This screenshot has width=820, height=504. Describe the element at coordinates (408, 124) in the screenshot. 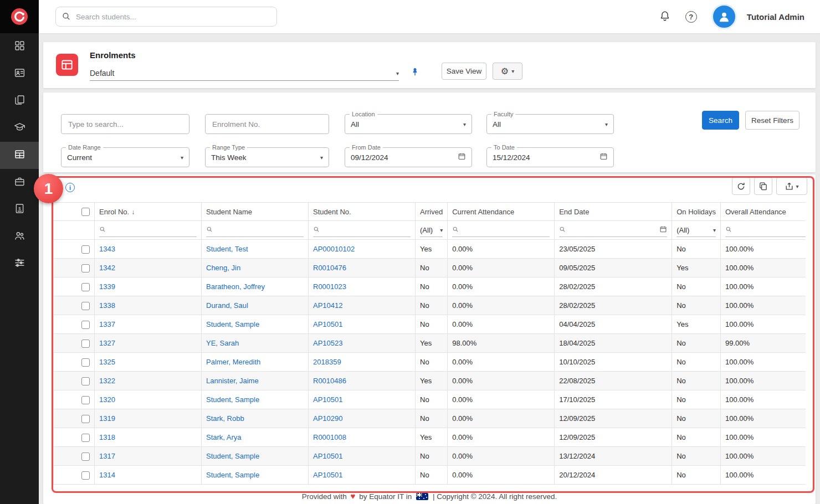

I see `location-select: Location All ▾` at that location.